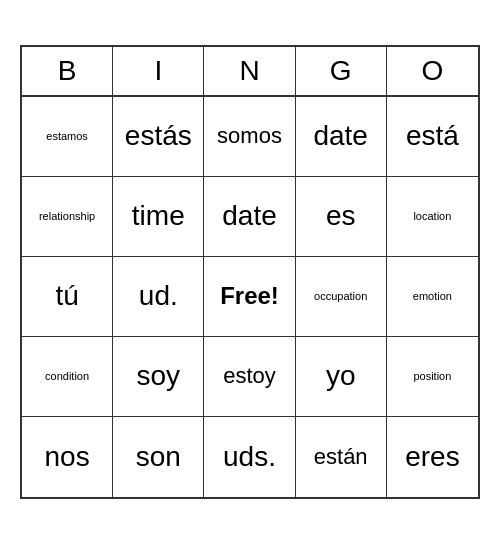  What do you see at coordinates (432, 376) in the screenshot?
I see `cell-text: position` at bounding box center [432, 376].